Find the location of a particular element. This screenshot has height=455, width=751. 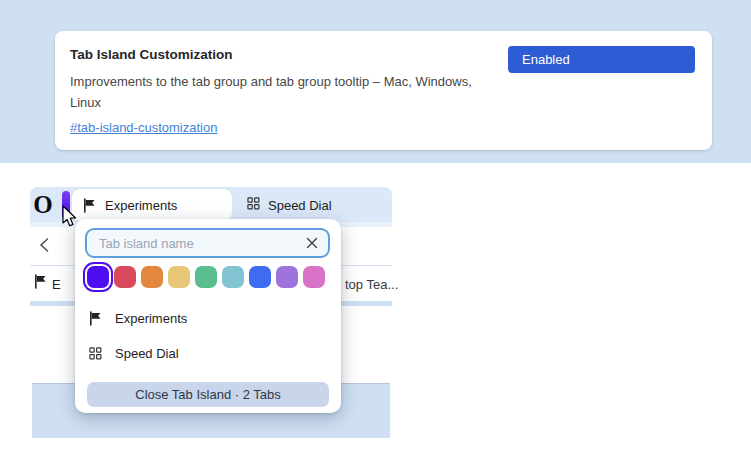

flag-status-dropdown: Enabled is located at coordinates (602, 60).